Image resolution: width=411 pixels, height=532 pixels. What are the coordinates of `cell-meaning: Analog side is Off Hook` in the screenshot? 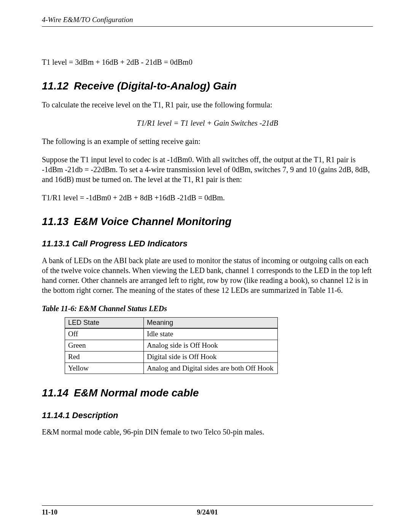 It's located at (211, 346).